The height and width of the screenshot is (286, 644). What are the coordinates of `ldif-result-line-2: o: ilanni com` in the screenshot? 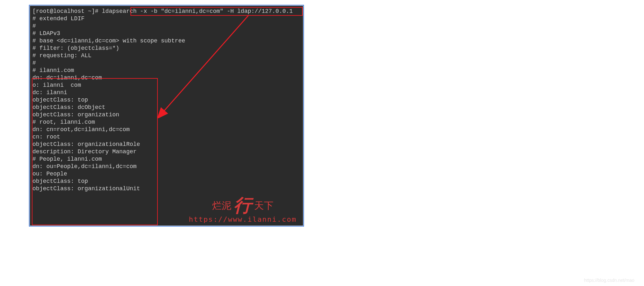 It's located at (166, 85).